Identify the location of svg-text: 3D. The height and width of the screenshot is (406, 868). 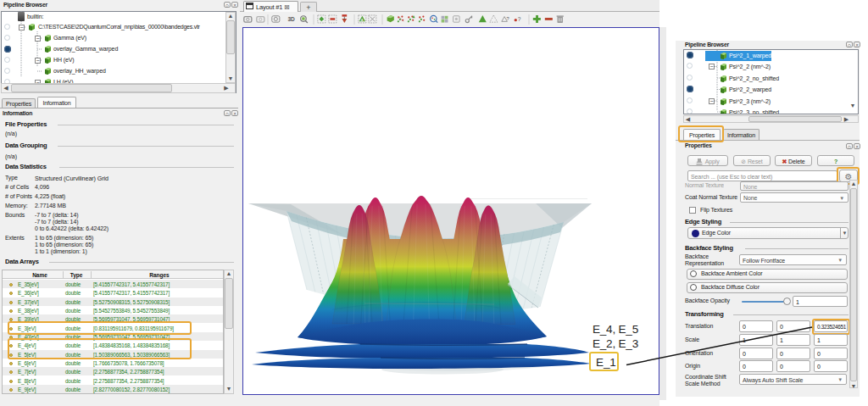
(292, 19).